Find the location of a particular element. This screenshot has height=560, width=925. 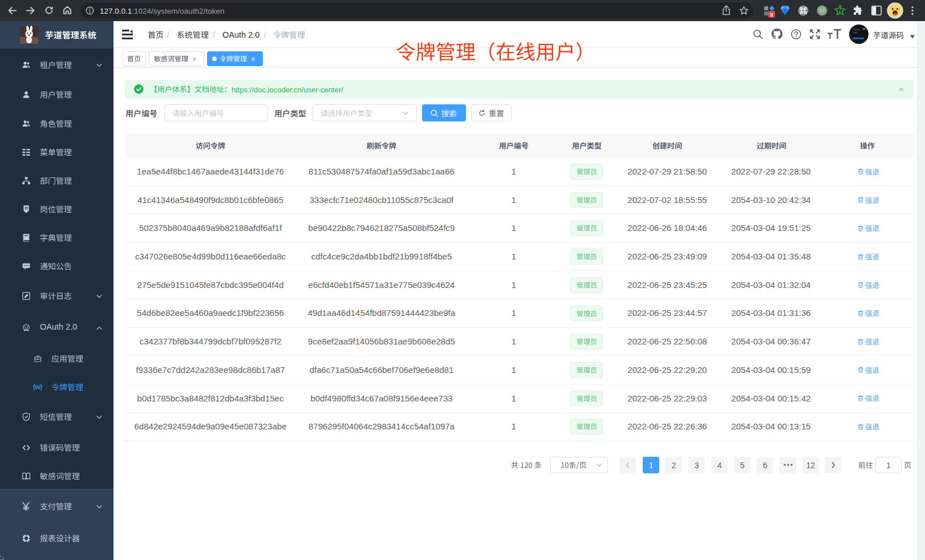

svg-text: A is located at coordinates (38, 387).